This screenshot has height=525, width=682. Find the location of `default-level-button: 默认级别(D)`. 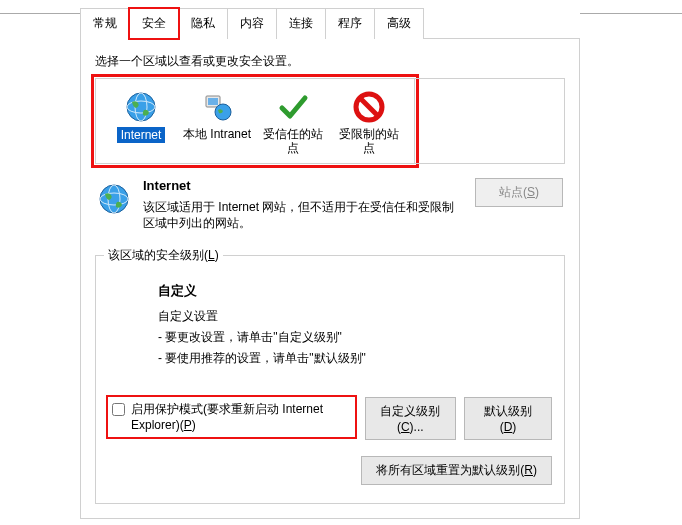

default-level-button: 默认级别(D) is located at coordinates (508, 418).